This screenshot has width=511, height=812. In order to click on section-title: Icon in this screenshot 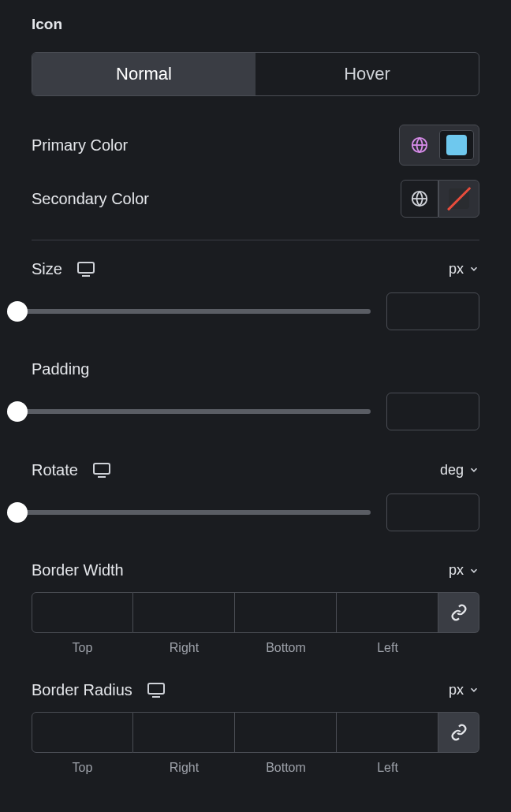, I will do `click(255, 24)`.